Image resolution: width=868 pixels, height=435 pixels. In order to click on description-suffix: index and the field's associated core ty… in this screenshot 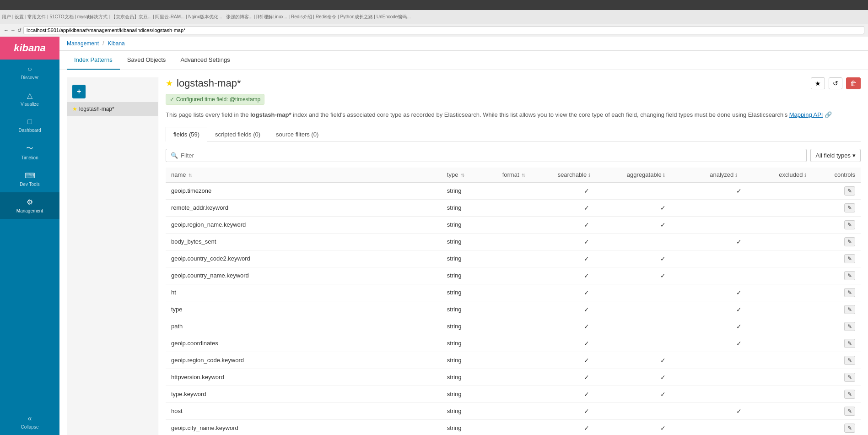, I will do `click(540, 114)`.